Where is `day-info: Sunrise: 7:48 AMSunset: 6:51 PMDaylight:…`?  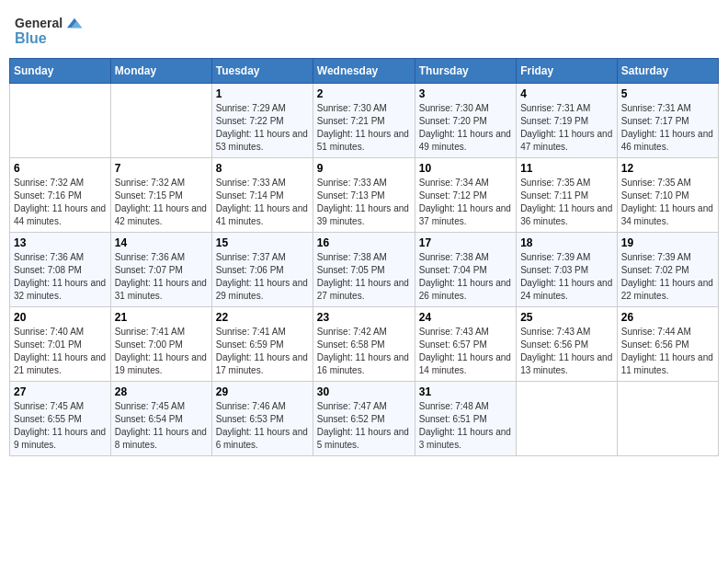 day-info: Sunrise: 7:48 AMSunset: 6:51 PMDaylight:… is located at coordinates (465, 426).